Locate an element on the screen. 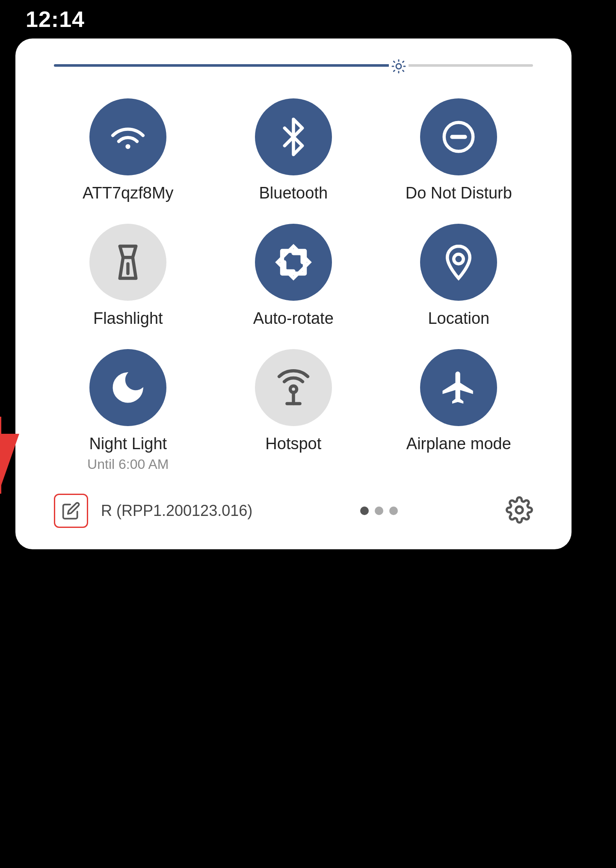 This screenshot has height=868, width=616. tile-flashlight: Flashlight is located at coordinates (128, 276).